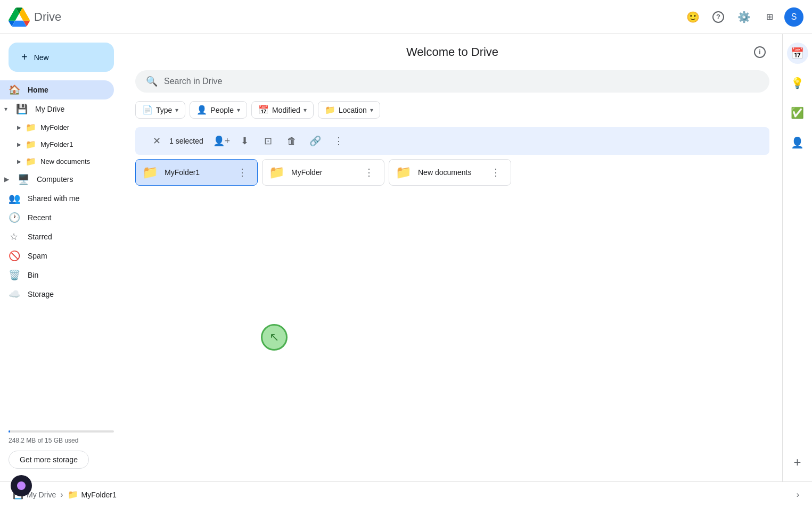  I want to click on expand-button: ›, so click(798, 495).